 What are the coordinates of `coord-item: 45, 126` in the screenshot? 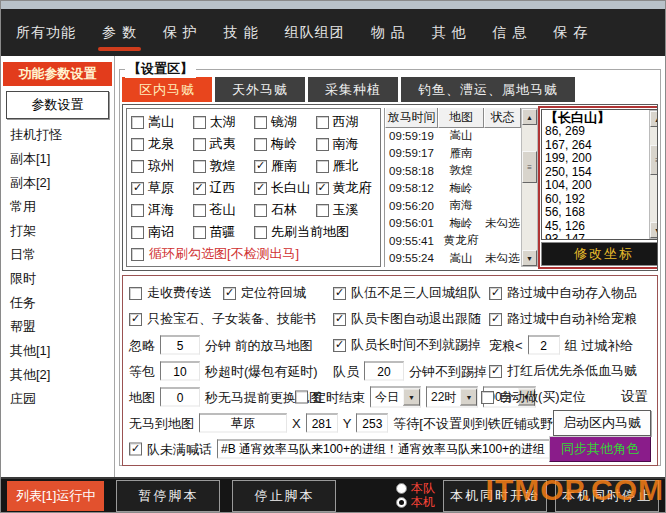 It's located at (597, 227).